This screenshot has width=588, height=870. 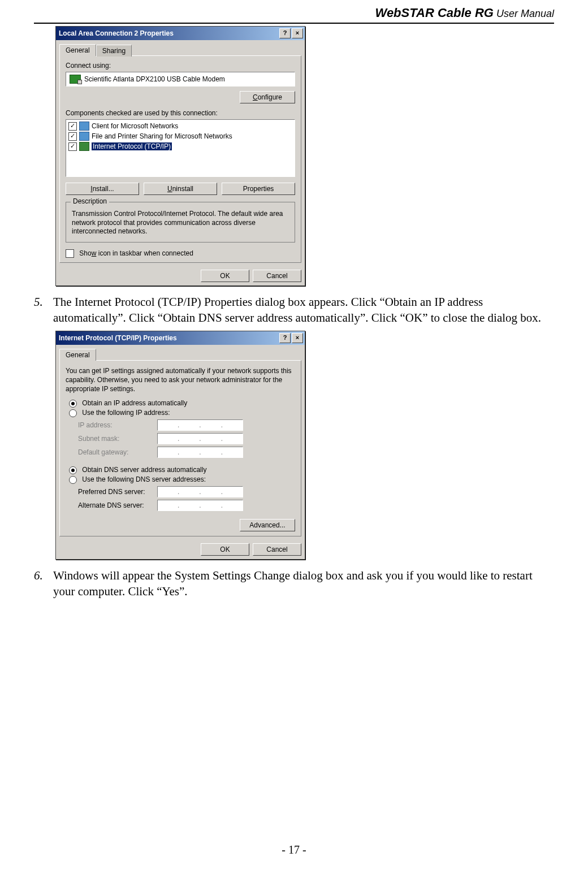 I want to click on gateway-input: ..., so click(x=200, y=452).